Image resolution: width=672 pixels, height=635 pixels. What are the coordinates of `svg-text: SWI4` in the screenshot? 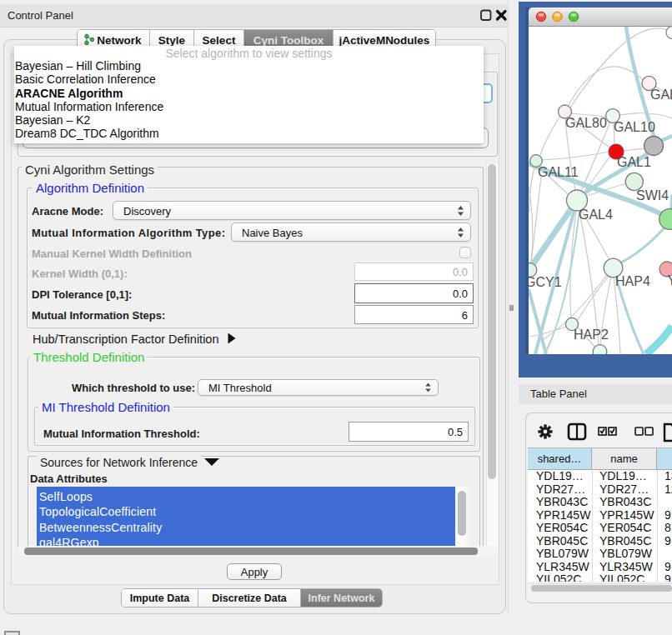 It's located at (652, 195).